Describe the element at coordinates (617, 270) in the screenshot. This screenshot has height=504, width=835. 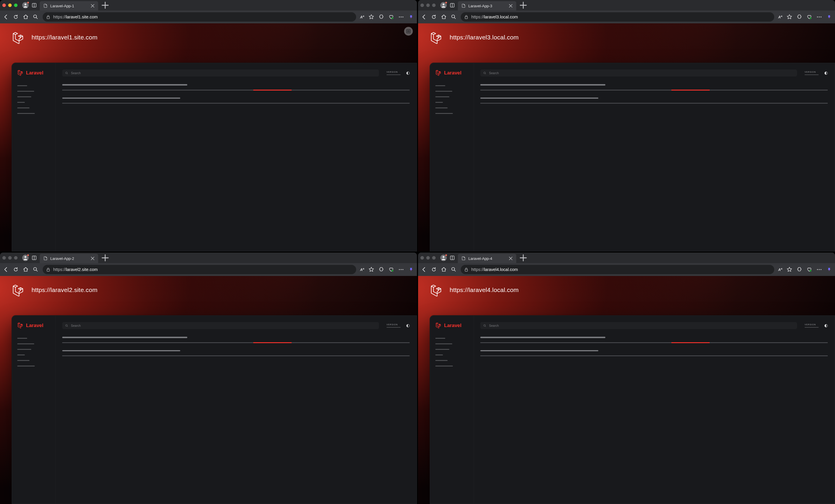
I see `address-bar: https://laravel4.local.com` at that location.